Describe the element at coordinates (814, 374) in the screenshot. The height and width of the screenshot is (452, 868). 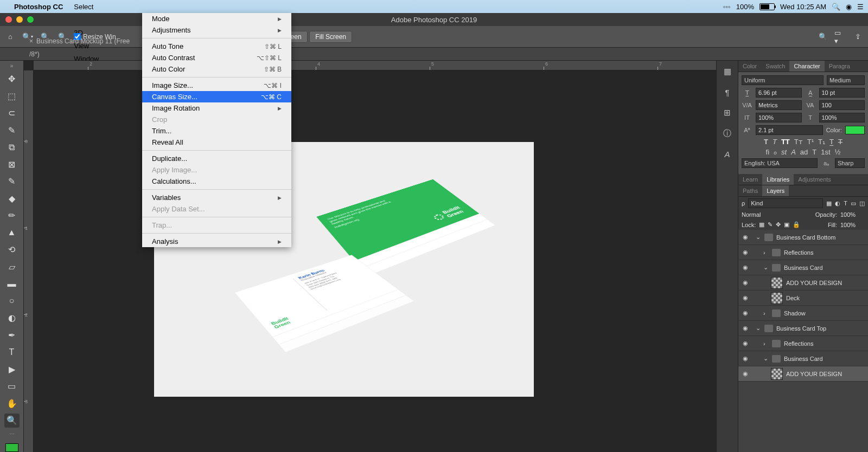
I see `layer-name: ADD YOUR DESIGN` at that location.